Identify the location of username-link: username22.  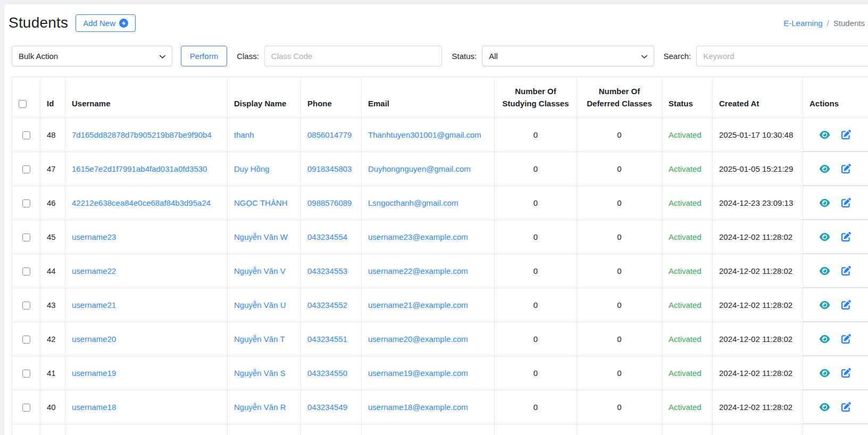
(94, 271).